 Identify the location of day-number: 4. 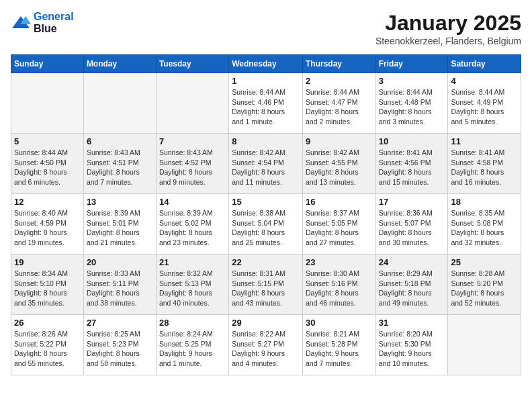
(484, 81).